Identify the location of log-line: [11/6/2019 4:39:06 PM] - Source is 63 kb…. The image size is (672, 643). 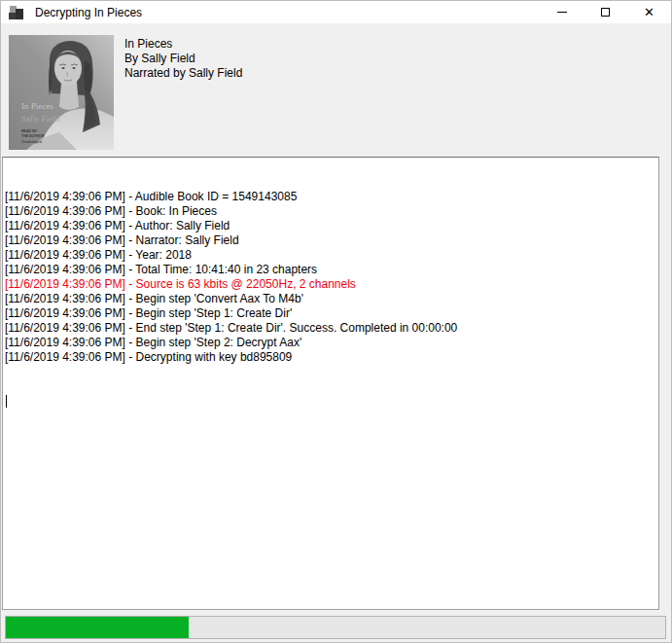
(331, 284).